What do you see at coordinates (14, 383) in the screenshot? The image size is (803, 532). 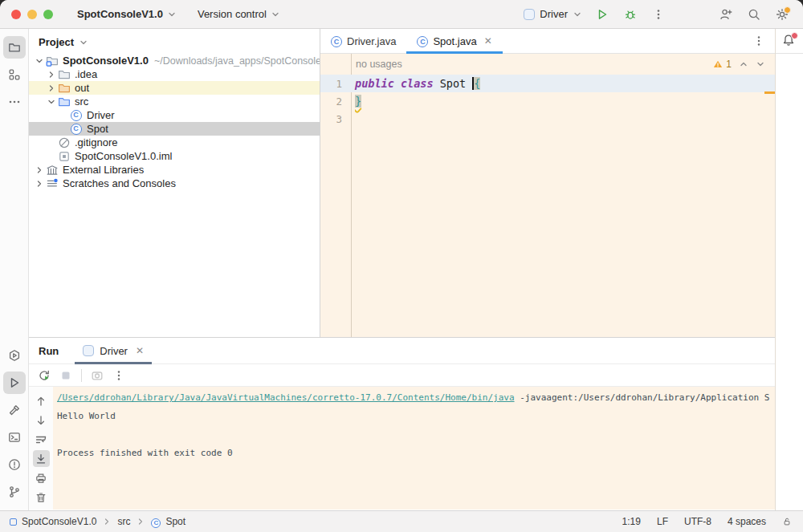 I see `run-toolwindow-button` at bounding box center [14, 383].